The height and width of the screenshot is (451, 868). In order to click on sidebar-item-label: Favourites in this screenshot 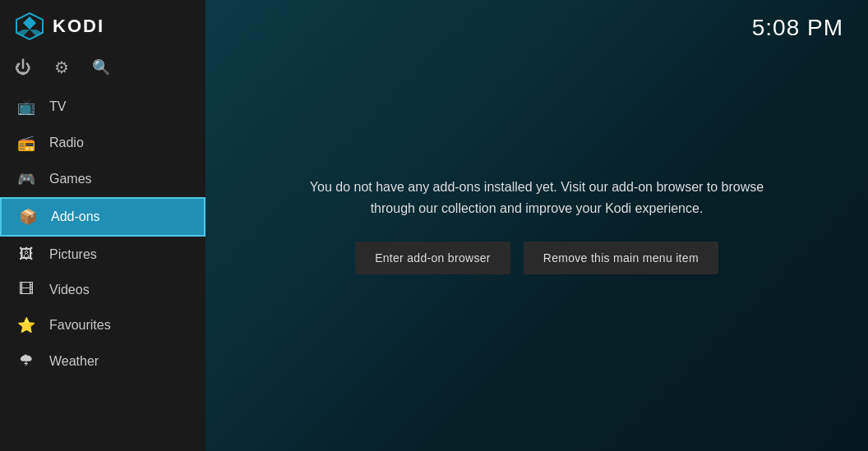, I will do `click(81, 325)`.